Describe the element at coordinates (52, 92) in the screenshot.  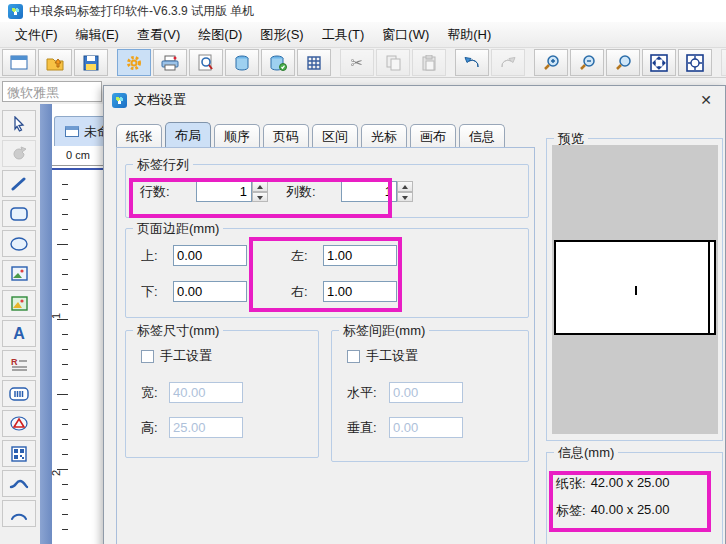
I see `font-family-combo: 微软雅黑` at that location.